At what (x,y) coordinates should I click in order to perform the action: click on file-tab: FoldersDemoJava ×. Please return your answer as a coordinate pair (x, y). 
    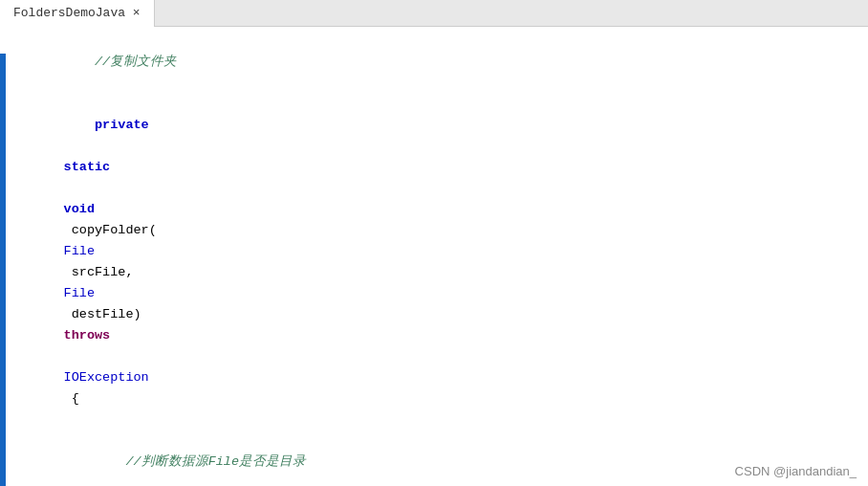
    Looking at the image, I should click on (77, 13).